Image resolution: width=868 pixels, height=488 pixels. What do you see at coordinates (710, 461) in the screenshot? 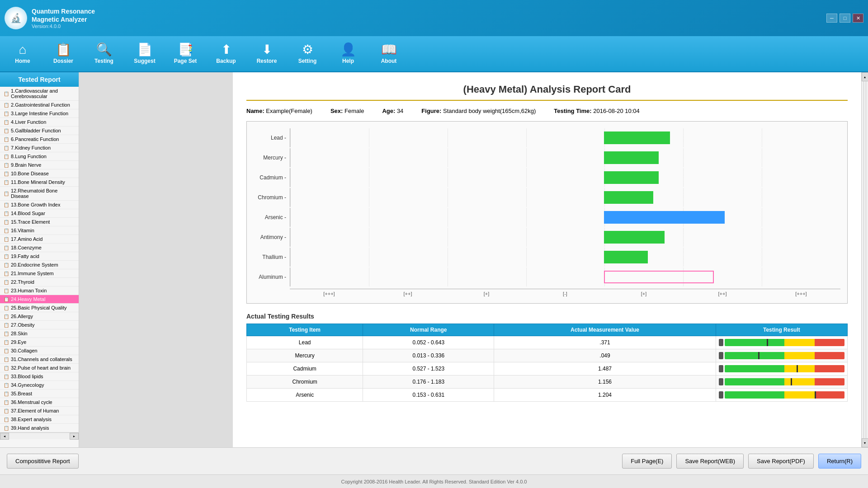
I see `save-web-button: Save Report(WEB)` at bounding box center [710, 461].